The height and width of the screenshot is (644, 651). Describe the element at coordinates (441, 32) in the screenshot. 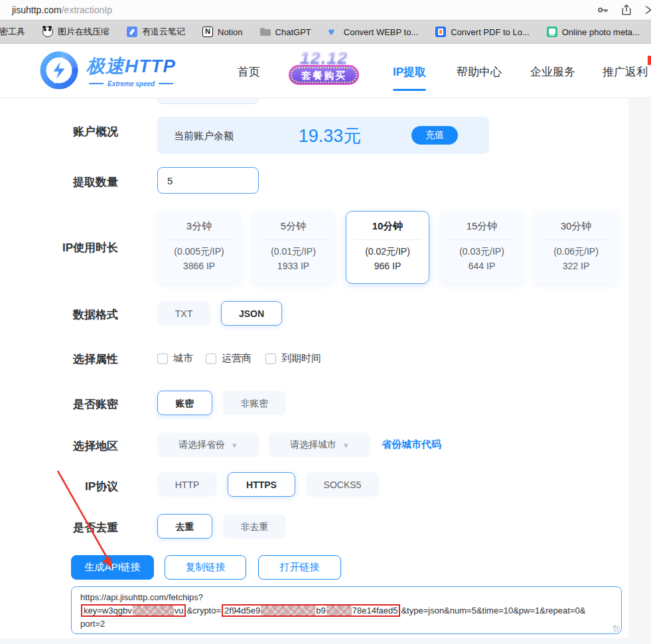

I see `pdf-doc-icon` at that location.